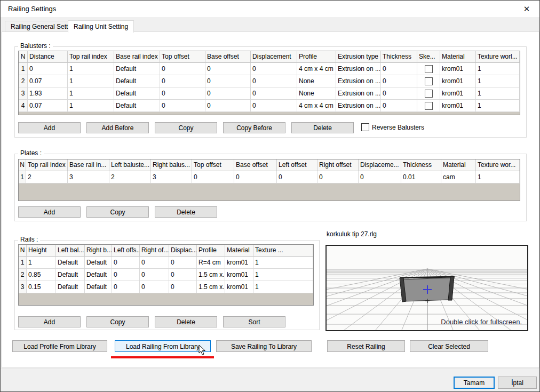 This screenshot has height=392, width=540. I want to click on rails-table: NHeightLeft bal...Right b...Left offs...…, so click(166, 275).